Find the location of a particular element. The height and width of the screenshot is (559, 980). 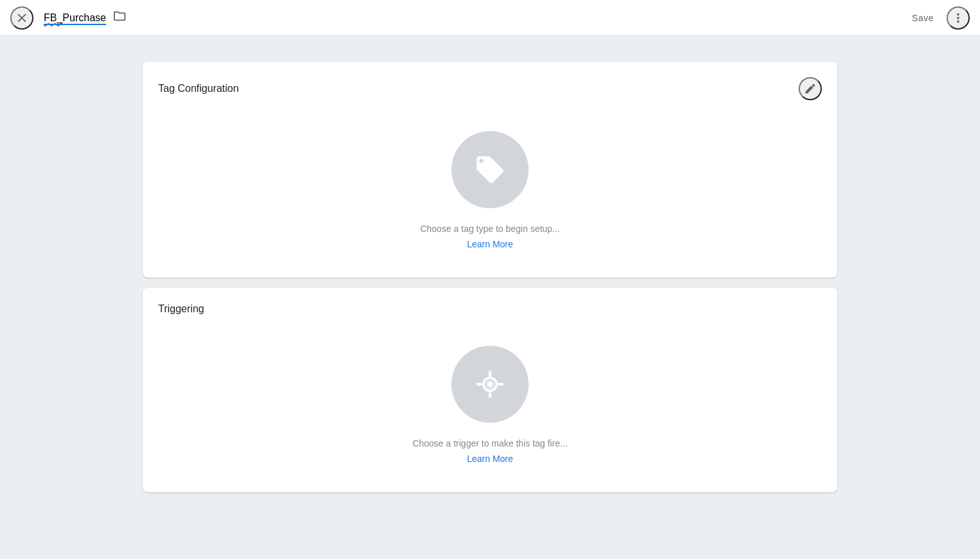

tag-config-edit-button is located at coordinates (810, 89).